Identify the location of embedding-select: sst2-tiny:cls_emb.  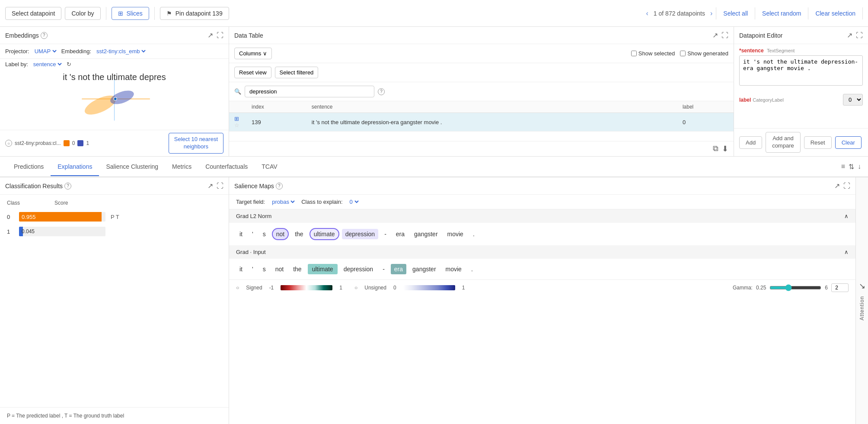
(121, 51).